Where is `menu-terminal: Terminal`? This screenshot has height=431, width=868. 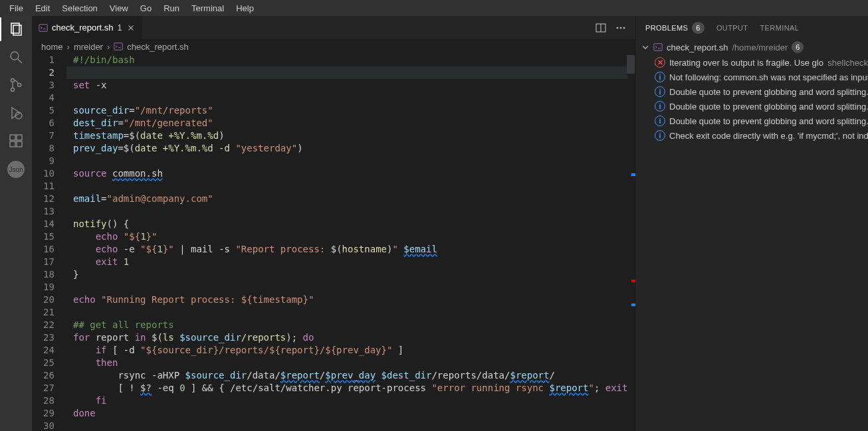
menu-terminal: Terminal is located at coordinates (207, 8).